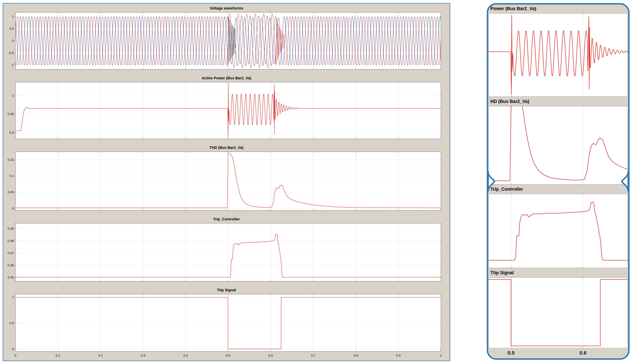 The image size is (631, 364). Describe the element at coordinates (11, 277) in the screenshot. I see `svg-text: 0.45` at that location.